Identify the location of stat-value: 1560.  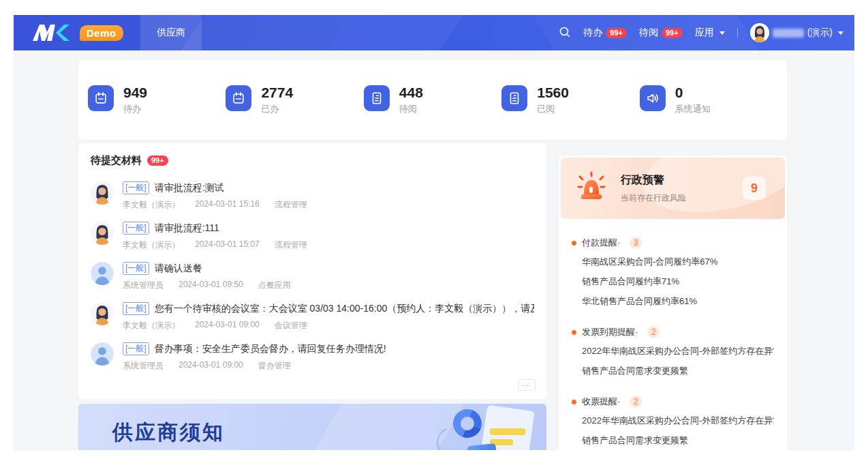
(553, 93).